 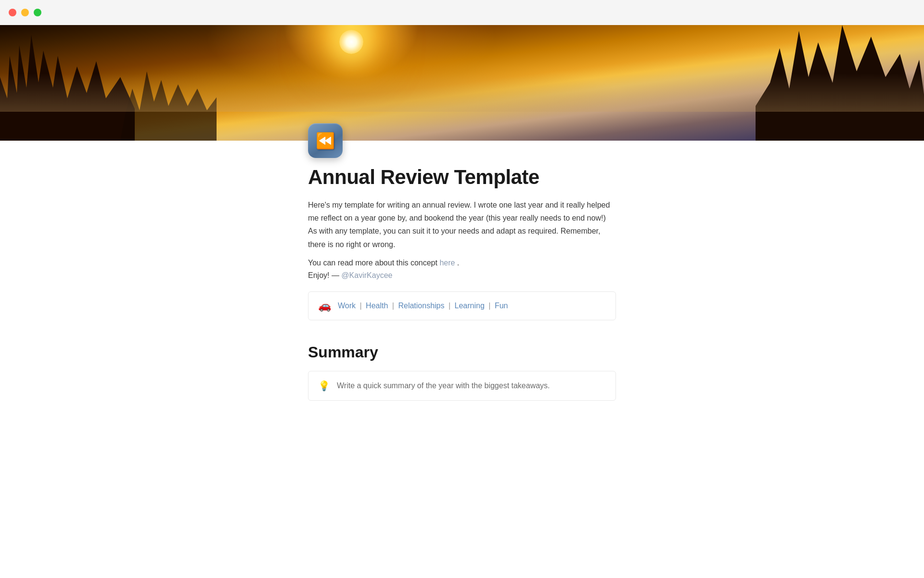 What do you see at coordinates (462, 306) in the screenshot?
I see `navigation-callout: 🚗 Work | Health | Relationships | Learni…` at bounding box center [462, 306].